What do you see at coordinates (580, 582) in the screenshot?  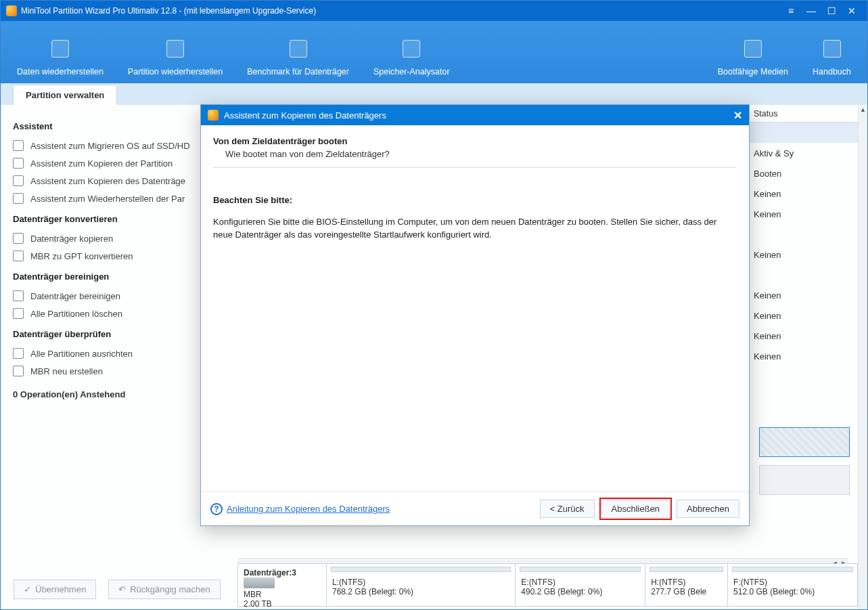 I see `partition-name: E:(NTFS)` at bounding box center [580, 582].